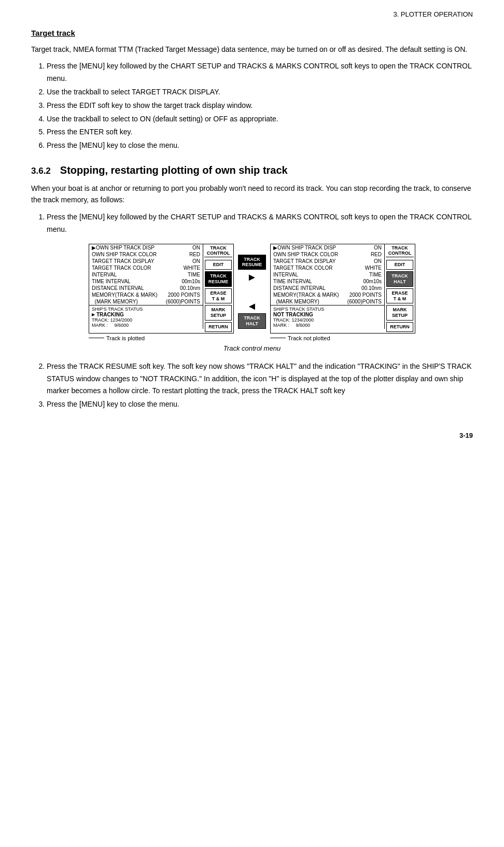 Image resolution: width=504 pixels, height=847 pixels. I want to click on left-track-info: TRACK: 1234/2000, so click(146, 320).